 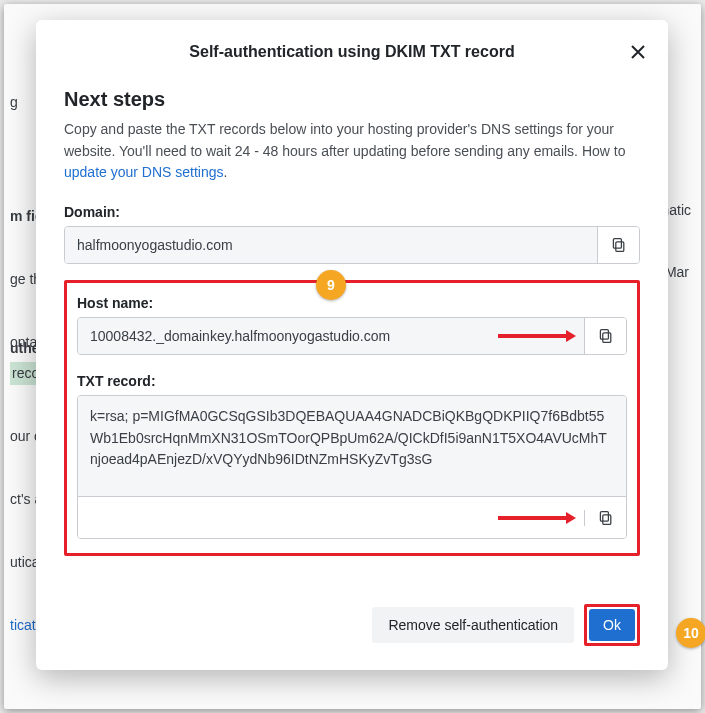 What do you see at coordinates (618, 245) in the screenshot?
I see `copy-domain-button` at bounding box center [618, 245].